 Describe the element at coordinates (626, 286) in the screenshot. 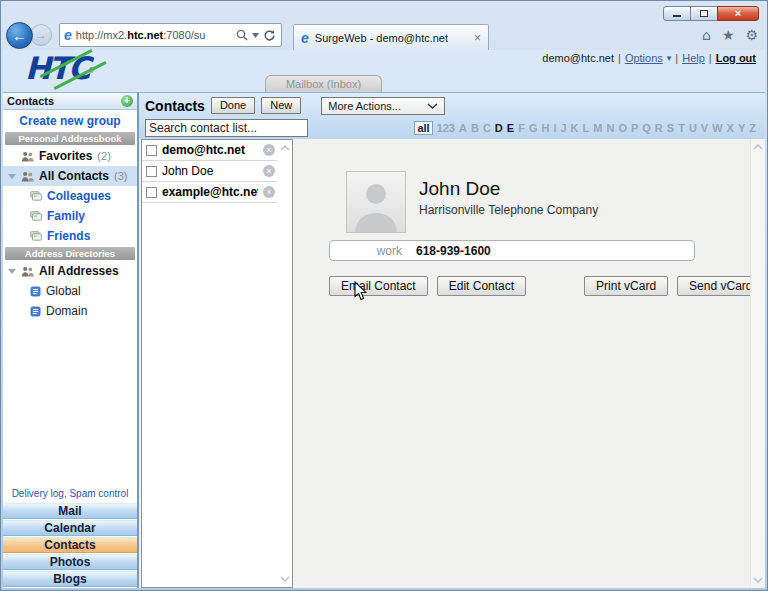

I see `print-vcard-button: Print vCard` at that location.